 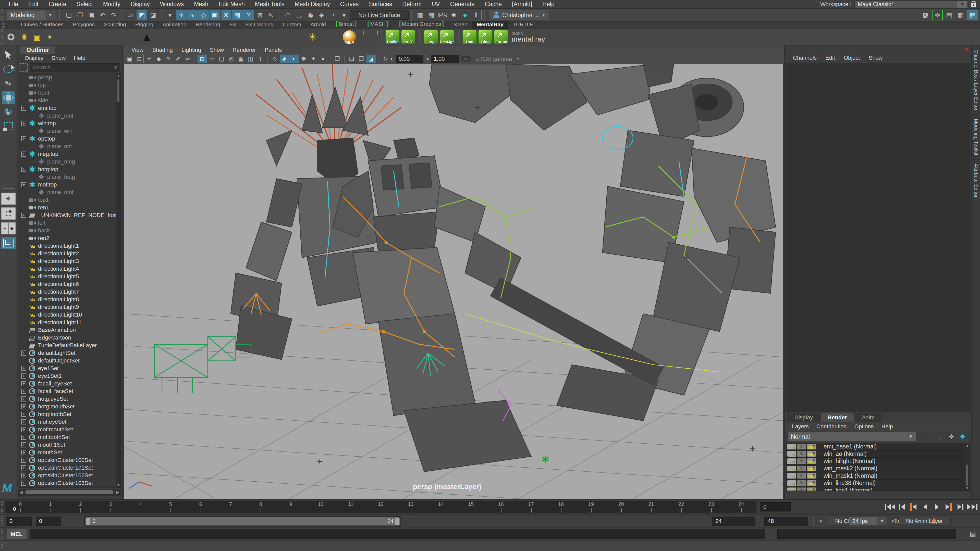 I want to click on shelf-button: mrVP, so click(x=409, y=37).